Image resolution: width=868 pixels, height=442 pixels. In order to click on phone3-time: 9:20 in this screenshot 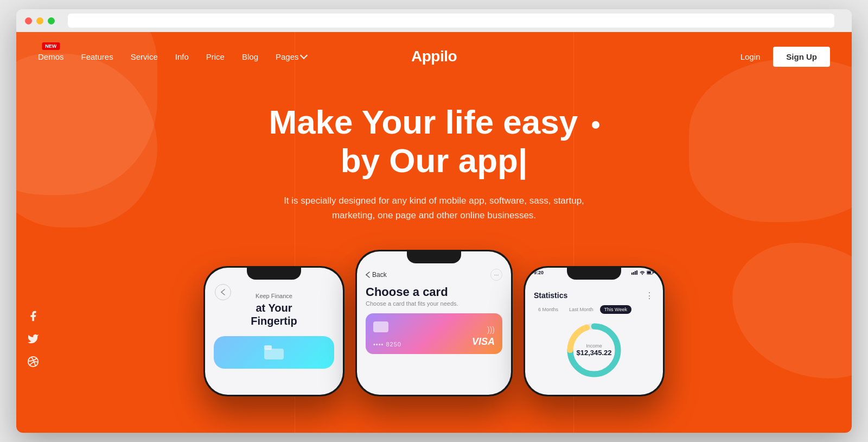, I will do `click(539, 273)`.